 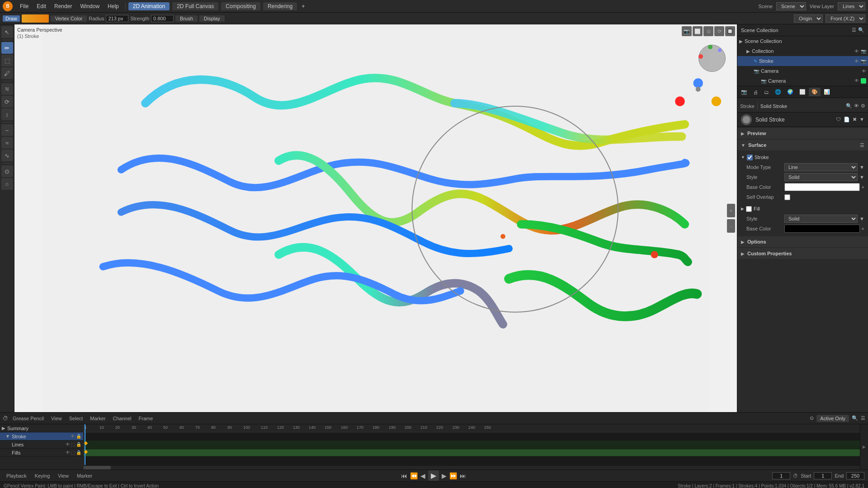 I want to click on stroke-track, so click(x=472, y=445).